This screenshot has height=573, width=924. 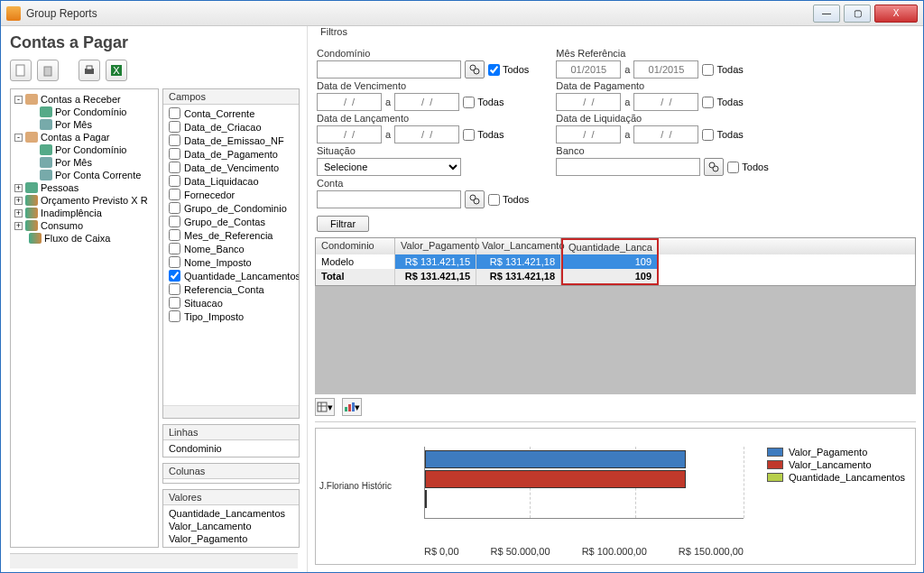 I want to click on conta-input, so click(x=389, y=199).